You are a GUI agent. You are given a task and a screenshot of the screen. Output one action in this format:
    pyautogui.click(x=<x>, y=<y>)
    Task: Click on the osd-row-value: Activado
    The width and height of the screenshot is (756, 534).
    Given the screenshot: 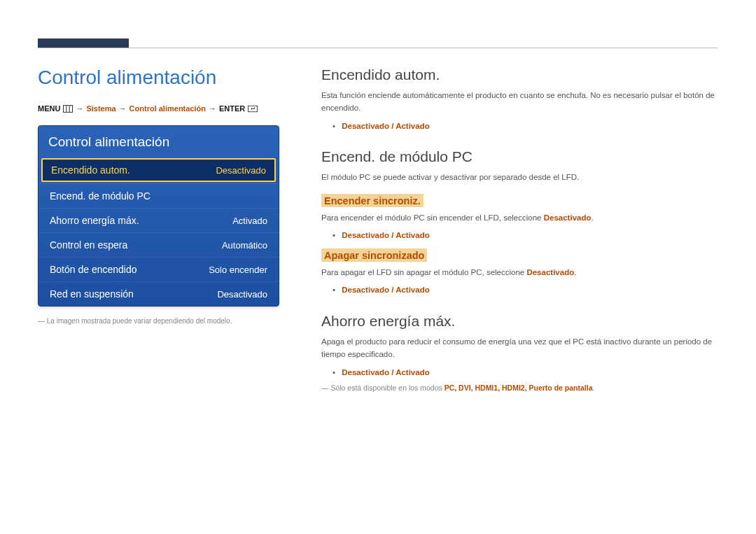 What is the action you would take?
    pyautogui.click(x=250, y=221)
    